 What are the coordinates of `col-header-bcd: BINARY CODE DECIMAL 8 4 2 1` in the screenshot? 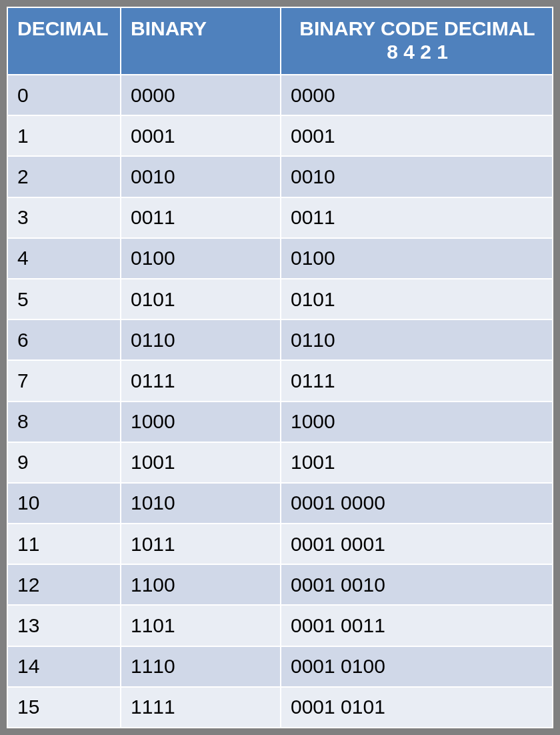 It's located at (417, 41).